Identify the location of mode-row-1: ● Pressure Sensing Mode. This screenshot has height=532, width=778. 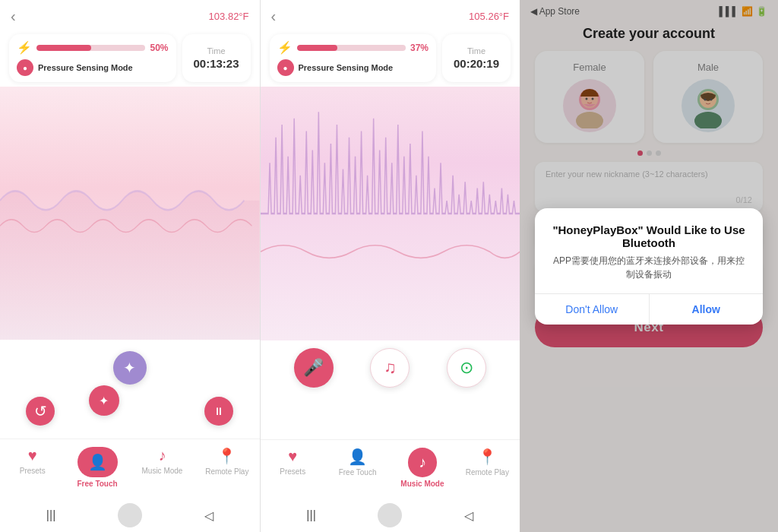
(93, 68).